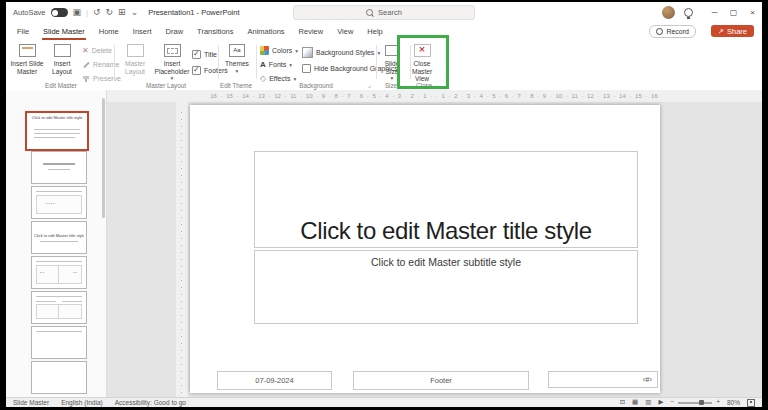 This screenshot has width=768, height=410. What do you see at coordinates (672, 402) in the screenshot?
I see `zoom-out-icon: −` at bounding box center [672, 402].